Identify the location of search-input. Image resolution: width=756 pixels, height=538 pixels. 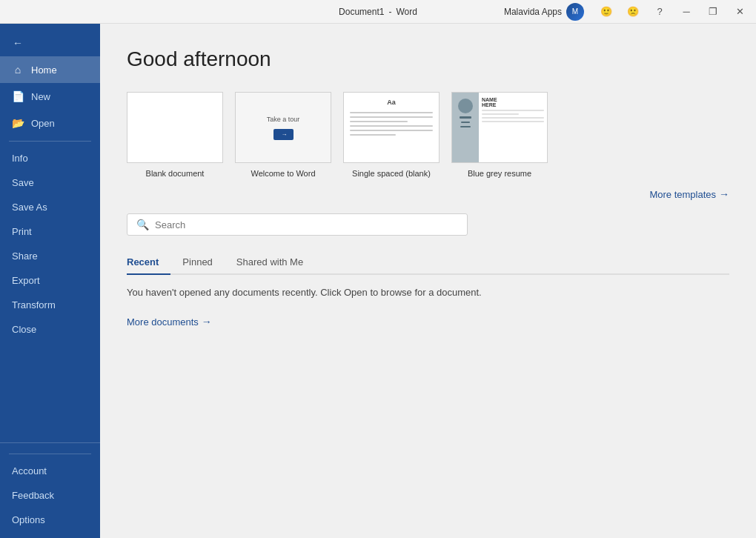
(307, 225).